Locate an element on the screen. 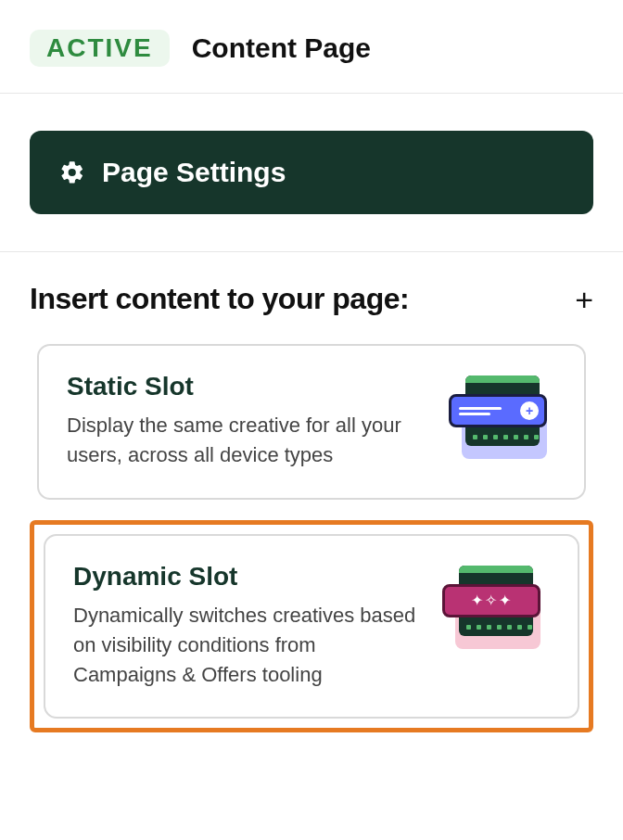  page-settings-button: Page Settings is located at coordinates (312, 172).